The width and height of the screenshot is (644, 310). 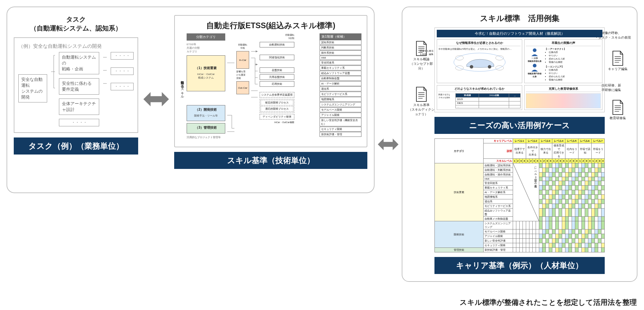 I want to click on eng-name: 【○○エンジニア】, so click(x=573, y=67).